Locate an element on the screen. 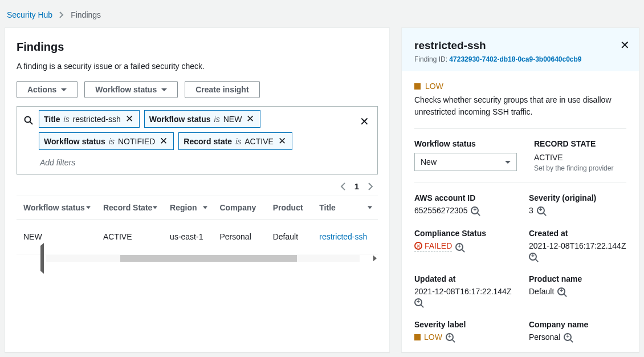 The width and height of the screenshot is (644, 357). aws-account-label: AWS account ID is located at coordinates (463, 198).